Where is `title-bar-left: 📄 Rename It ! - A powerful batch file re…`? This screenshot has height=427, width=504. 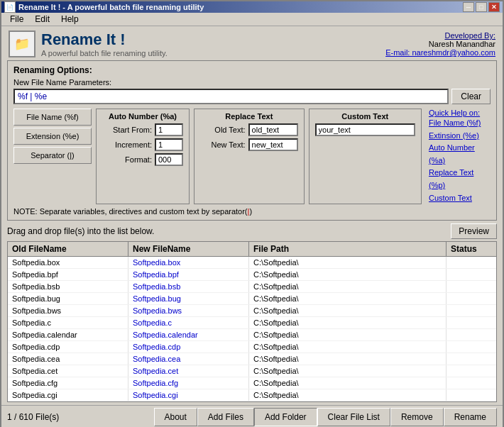 title-bar-left: 📄 Rename It ! - A powerful batch file re… is located at coordinates (104, 7).